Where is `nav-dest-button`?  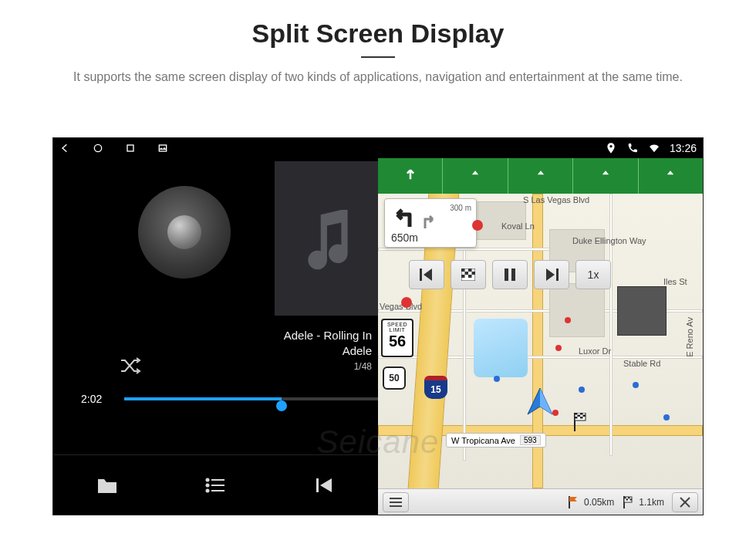
nav-dest-button is located at coordinates (468, 275).